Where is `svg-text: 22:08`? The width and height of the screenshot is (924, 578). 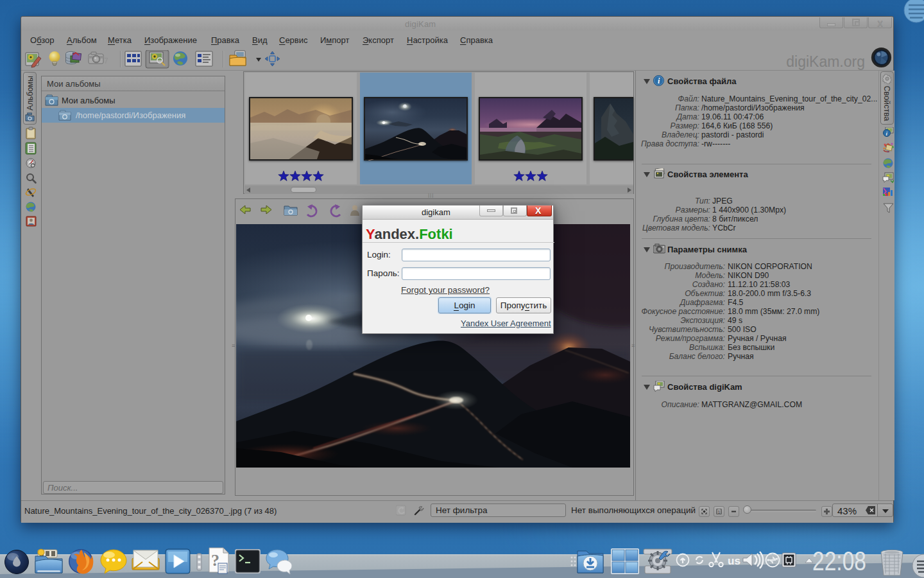
svg-text: 22:08 is located at coordinates (839, 561).